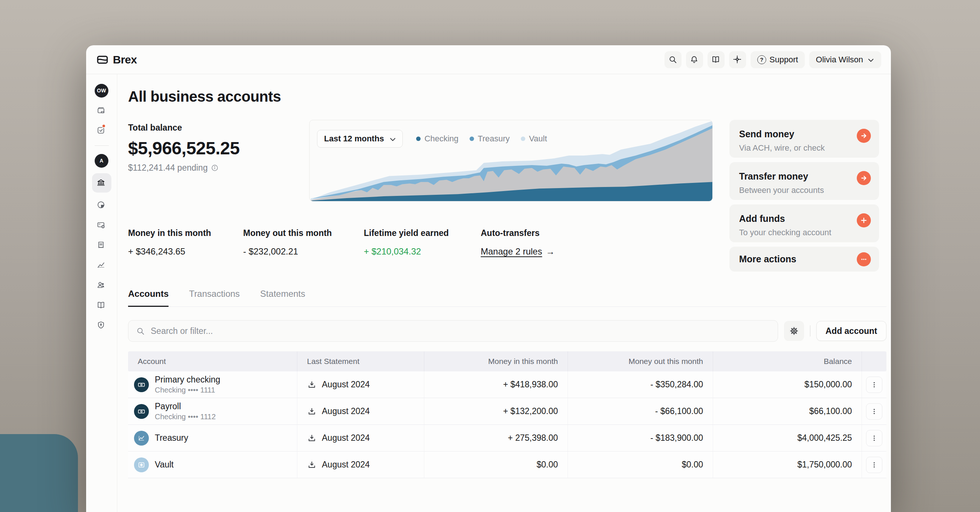  I want to click on sidebar-item-tasks, so click(102, 131).